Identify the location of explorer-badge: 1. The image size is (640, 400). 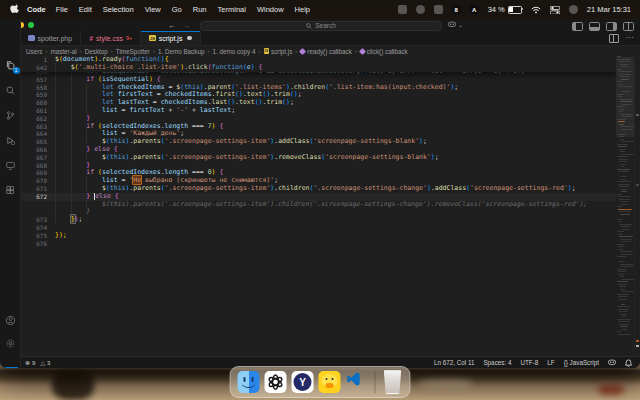
(16, 70).